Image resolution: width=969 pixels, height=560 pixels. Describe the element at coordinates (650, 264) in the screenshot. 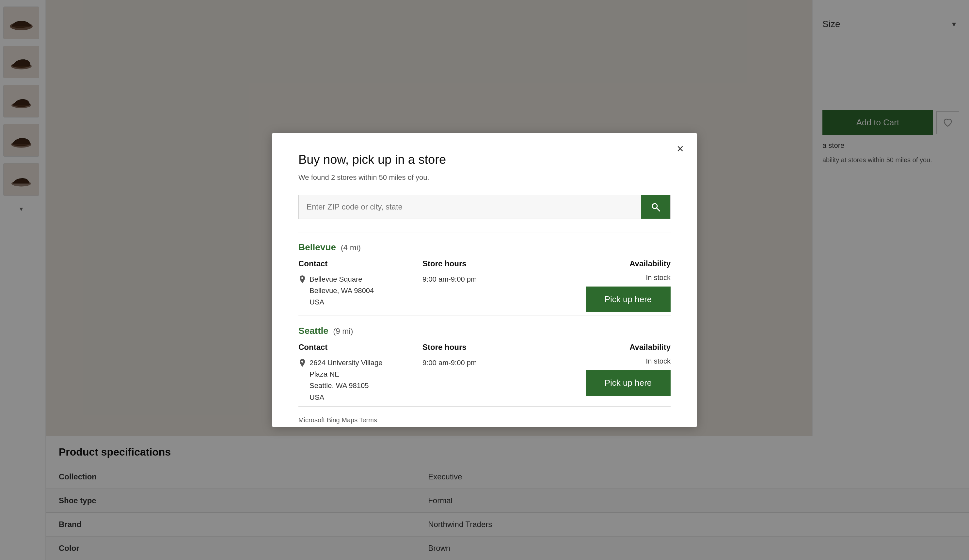

I see `store-bellevue-availability-label: Availability` at that location.